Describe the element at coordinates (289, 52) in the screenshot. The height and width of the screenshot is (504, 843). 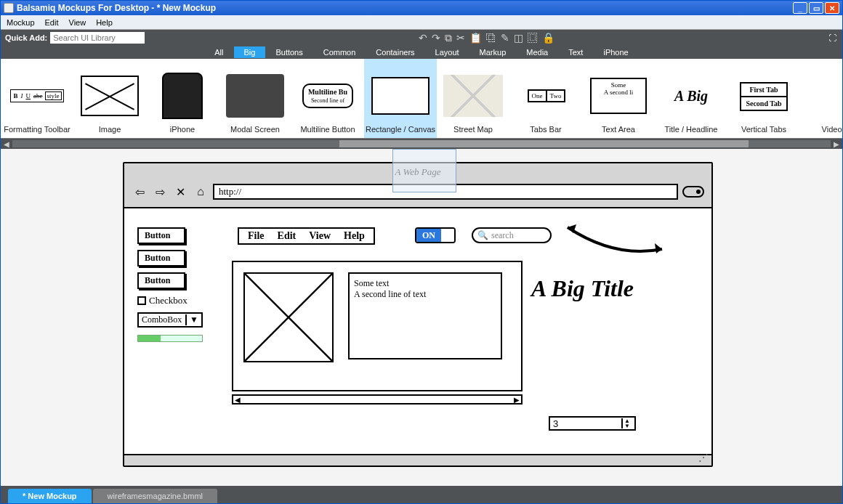
I see `cat-buttons: Buttons` at that location.